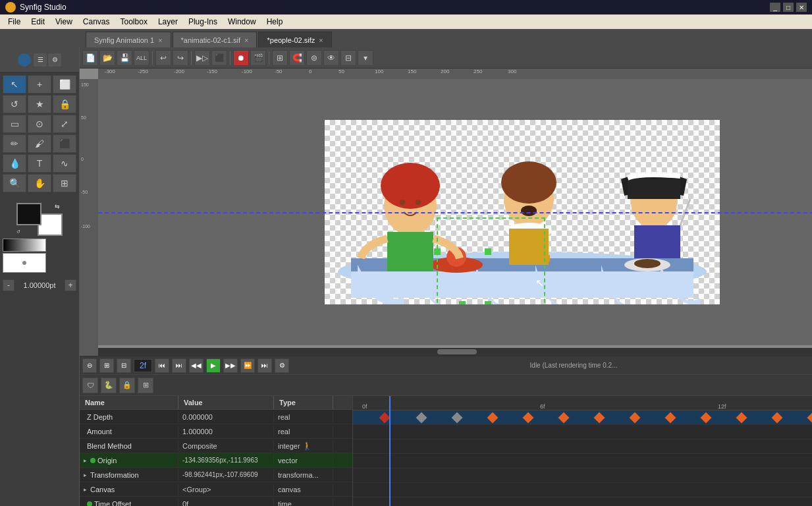  Describe the element at coordinates (65, 104) in the screenshot. I see `tool-lock: 🔒` at that location.